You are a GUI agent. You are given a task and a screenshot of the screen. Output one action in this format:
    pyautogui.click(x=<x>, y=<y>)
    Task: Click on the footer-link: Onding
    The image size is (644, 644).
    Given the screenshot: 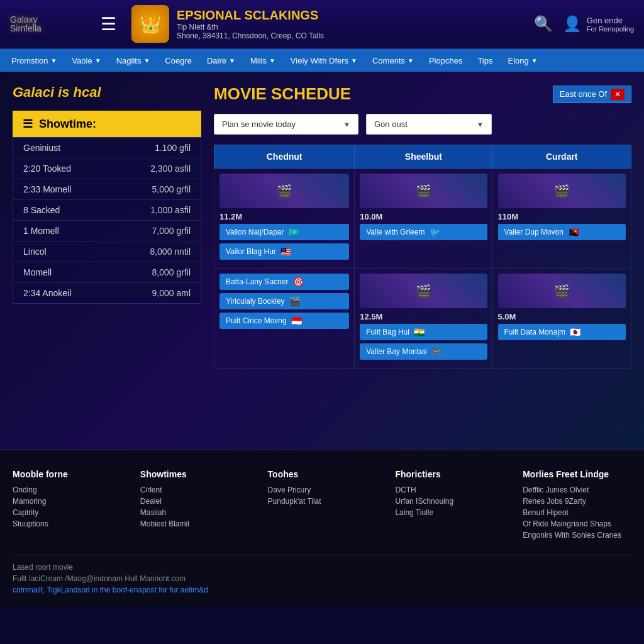 What is the action you would take?
    pyautogui.click(x=67, y=490)
    